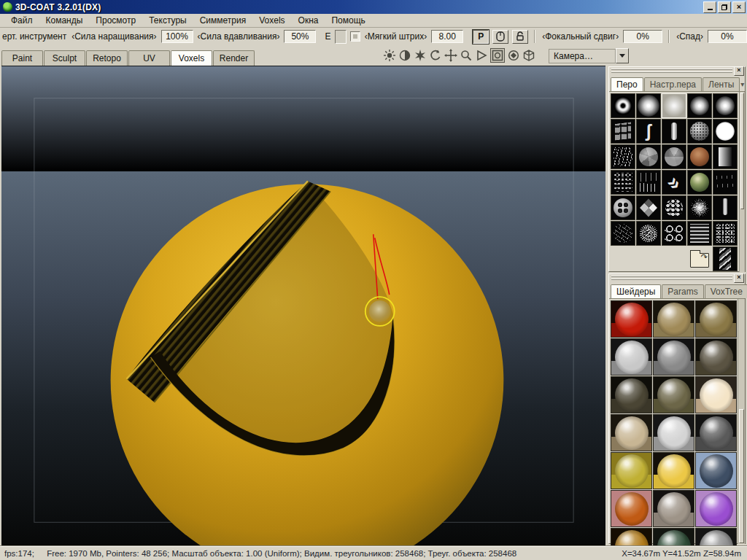 This screenshot has height=560, width=747. Describe the element at coordinates (390, 55) in the screenshot. I see `brightness-icon` at that location.